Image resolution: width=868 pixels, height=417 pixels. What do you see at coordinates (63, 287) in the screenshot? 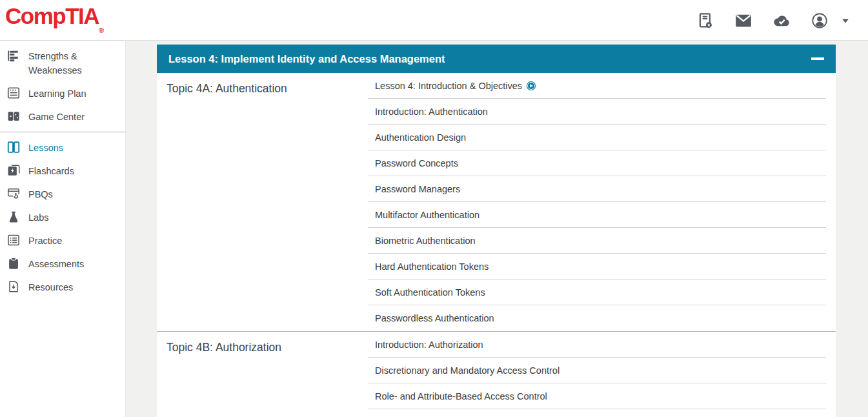
I see `sidebar-item-resources: Resources` at bounding box center [63, 287].